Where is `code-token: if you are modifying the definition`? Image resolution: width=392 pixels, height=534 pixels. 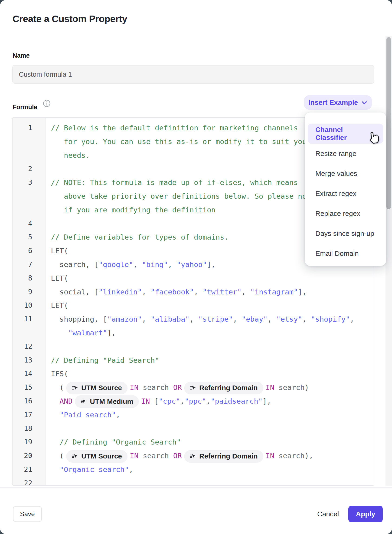 code-token: if you are modifying the definition is located at coordinates (133, 210).